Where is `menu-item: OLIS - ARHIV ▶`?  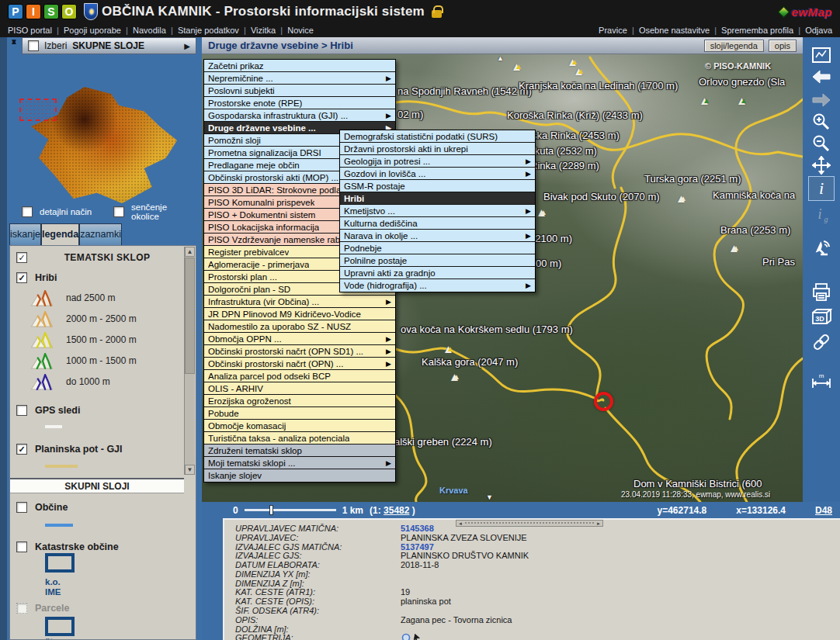
menu-item: OLIS - ARHIV ▶ is located at coordinates (300, 389).